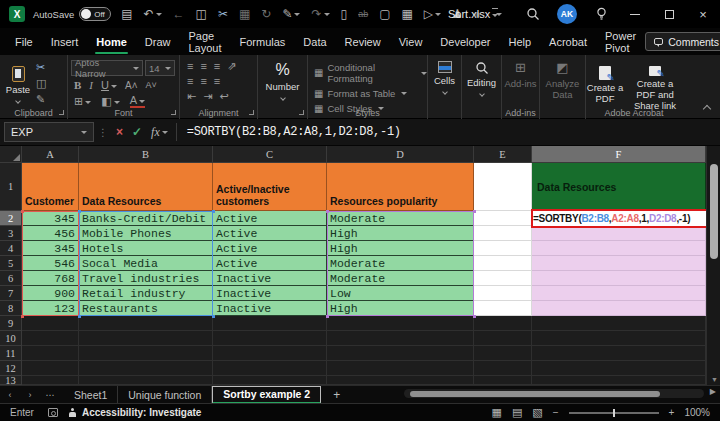 The image size is (720, 421). What do you see at coordinates (65, 42) in the screenshot?
I see `ribbon-tab-insert: Insert` at bounding box center [65, 42].